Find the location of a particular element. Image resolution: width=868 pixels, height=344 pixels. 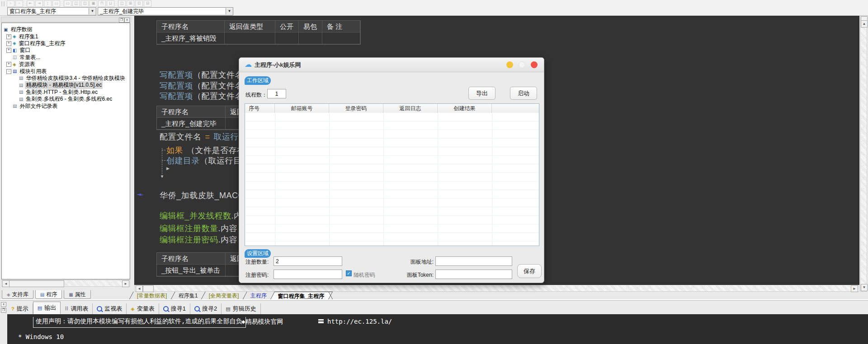

column-header: 返回日志 is located at coordinates (410, 108).